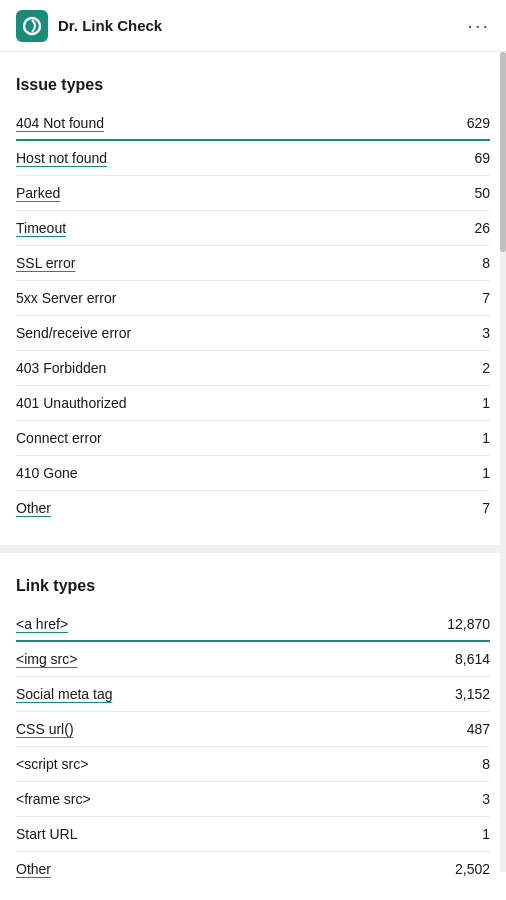 This screenshot has width=506, height=900. What do you see at coordinates (228, 799) in the screenshot?
I see `link-label-5: <frame src>` at bounding box center [228, 799].